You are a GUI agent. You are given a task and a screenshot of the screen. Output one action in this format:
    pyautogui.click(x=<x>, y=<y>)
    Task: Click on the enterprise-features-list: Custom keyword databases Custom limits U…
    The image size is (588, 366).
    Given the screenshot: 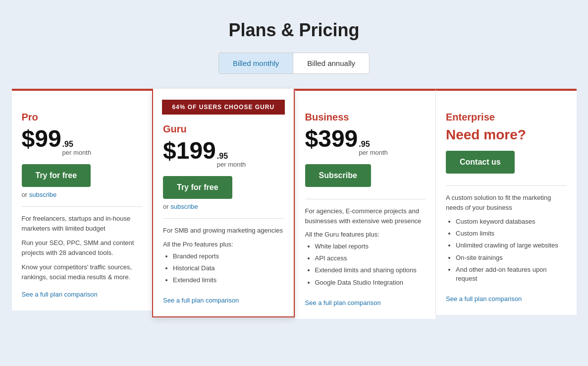 What is the action you would take?
    pyautogui.click(x=506, y=250)
    